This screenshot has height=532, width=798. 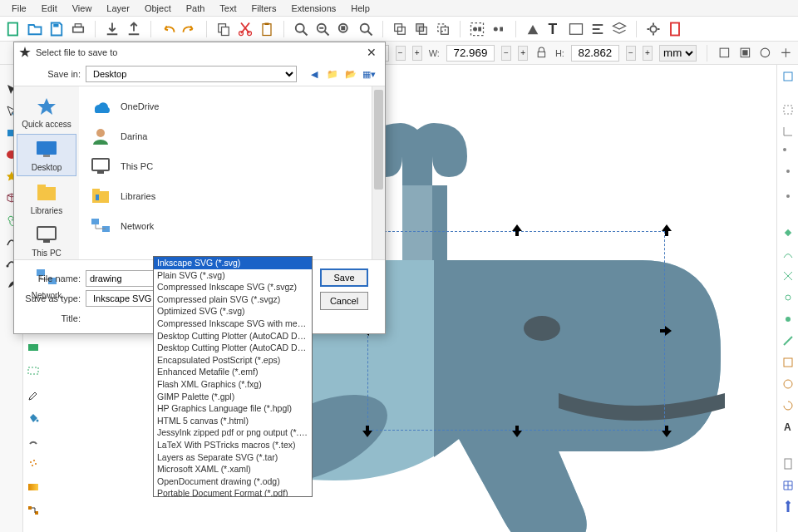 What do you see at coordinates (35, 29) in the screenshot?
I see `open-icon` at bounding box center [35, 29].